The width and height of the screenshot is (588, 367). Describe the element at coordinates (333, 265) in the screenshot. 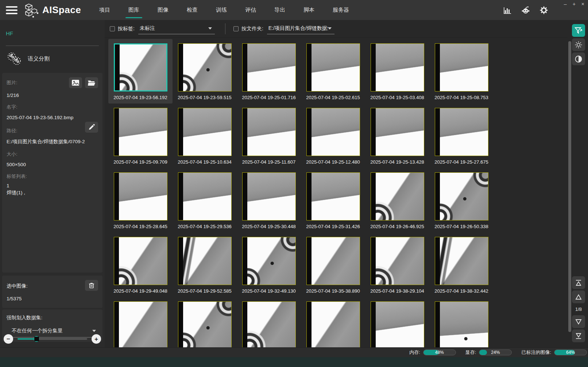

I see `gallery-item: 2025-07-04 19-35-38.890` at that location.